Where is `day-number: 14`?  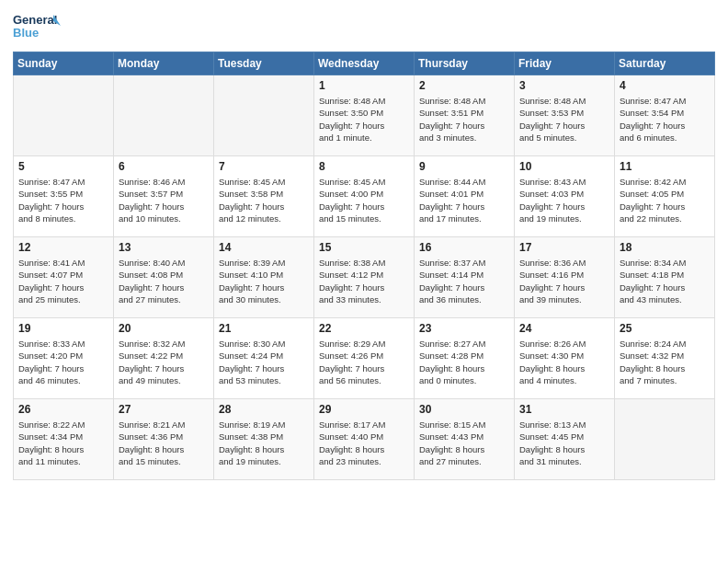
day-number: 14 is located at coordinates (264, 247).